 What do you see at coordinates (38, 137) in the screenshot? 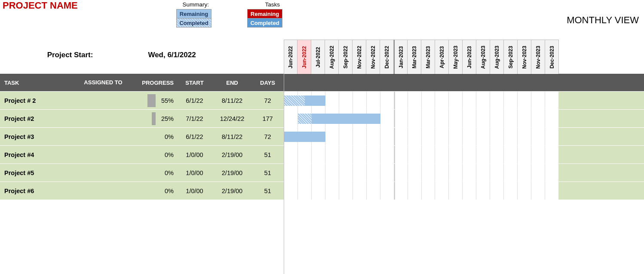
I see `cell-task: Project #3` at bounding box center [38, 137].